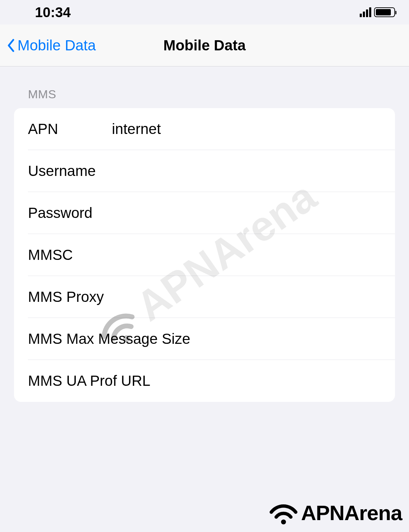  I want to click on row-mms-proxy: MMS Proxy, so click(204, 297).